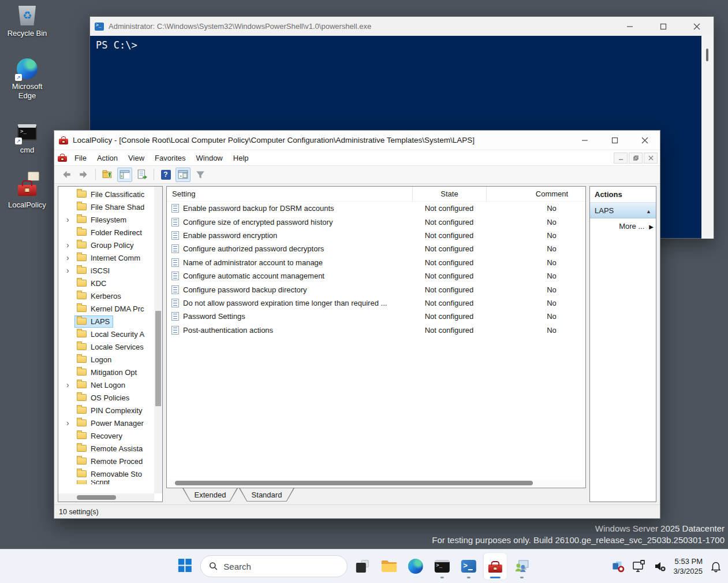 Image resolution: width=728 pixels, height=583 pixels. What do you see at coordinates (111, 347) in the screenshot?
I see `tree-item-content: Locale Services` at bounding box center [111, 347].